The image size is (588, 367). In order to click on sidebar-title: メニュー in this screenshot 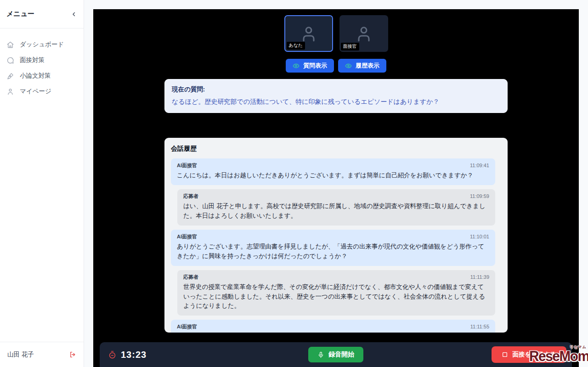, I will do `click(20, 14)`.